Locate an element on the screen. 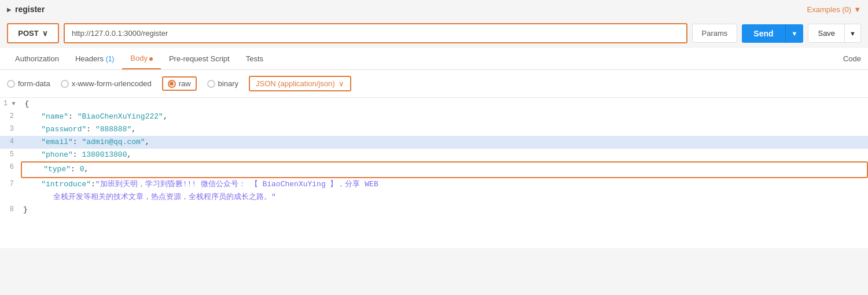 The image size is (868, 295). form-data-label: form-data is located at coordinates (34, 83).